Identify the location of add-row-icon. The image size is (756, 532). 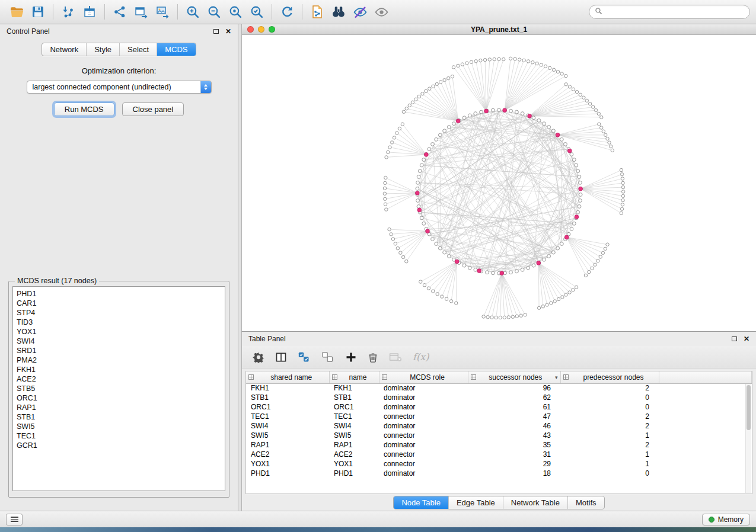
(351, 357).